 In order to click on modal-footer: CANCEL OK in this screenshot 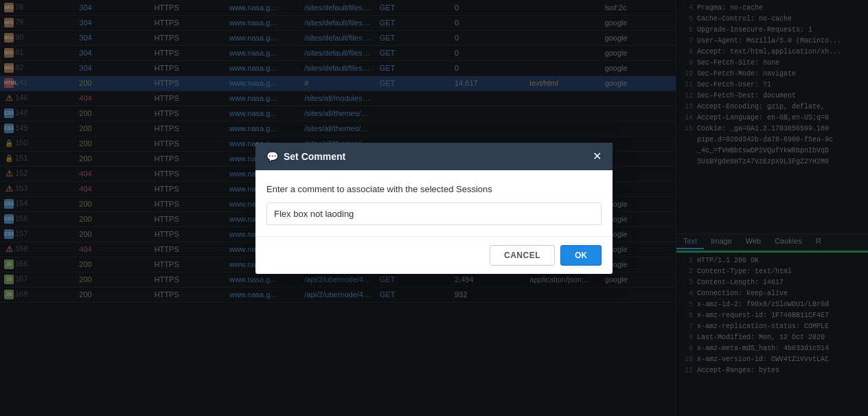, I will do `click(434, 255)`.